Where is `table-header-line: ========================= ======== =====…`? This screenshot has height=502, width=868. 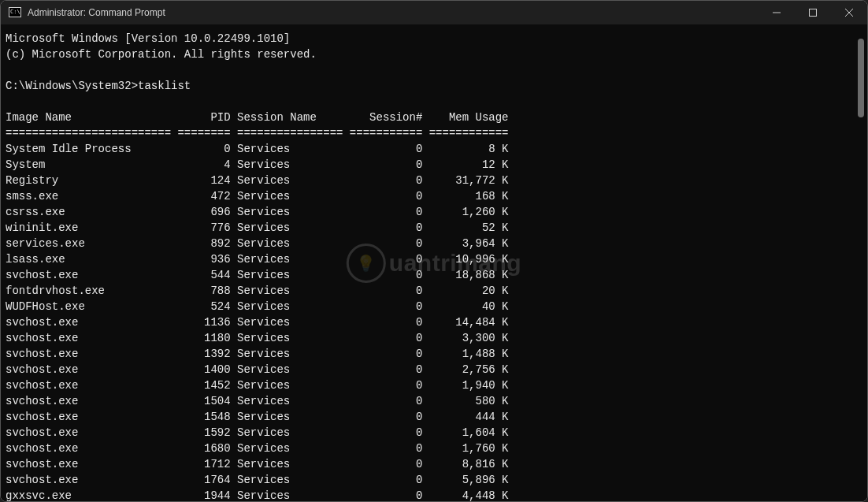 table-header-line: ========================= ======== =====… is located at coordinates (429, 133).